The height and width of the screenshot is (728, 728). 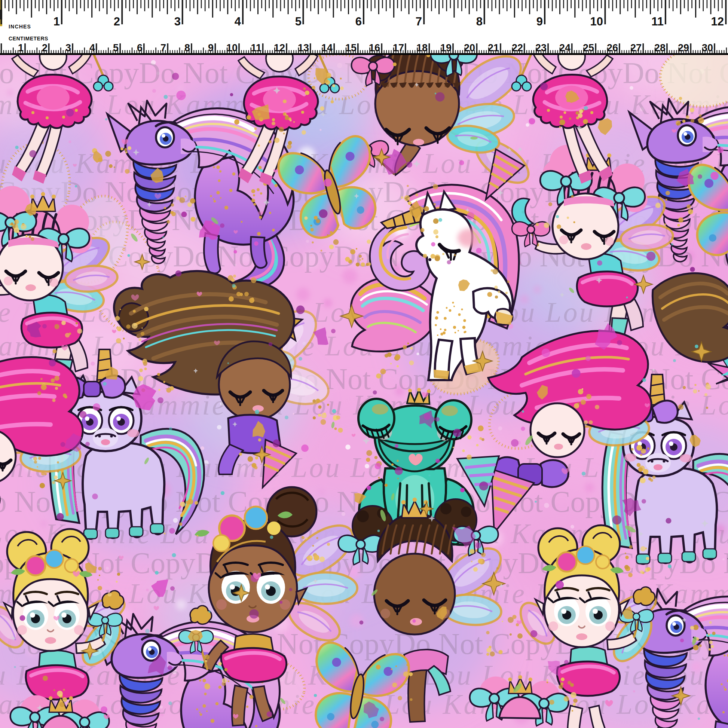 What do you see at coordinates (612, 48) in the screenshot?
I see `svg-text: 26` at bounding box center [612, 48].